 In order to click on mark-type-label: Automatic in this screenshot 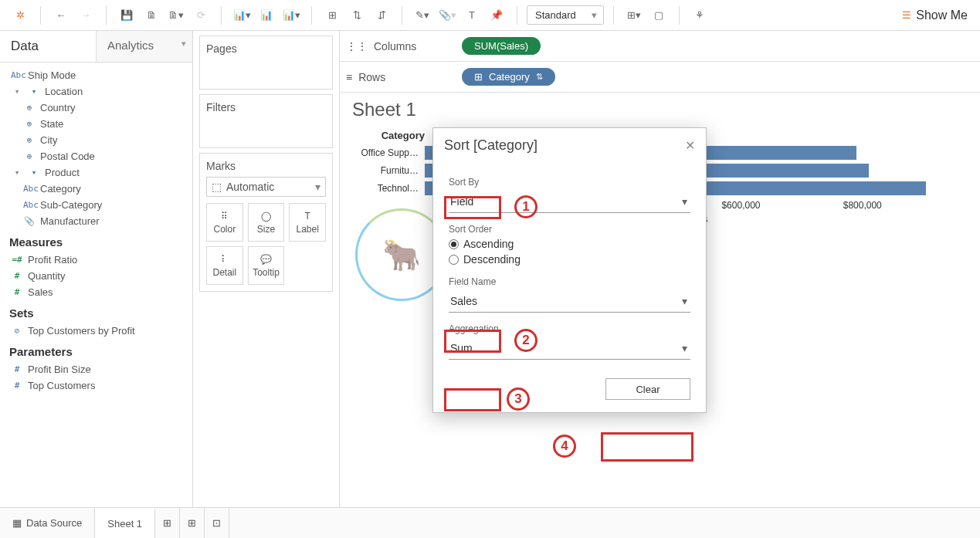, I will do `click(250, 187)`.